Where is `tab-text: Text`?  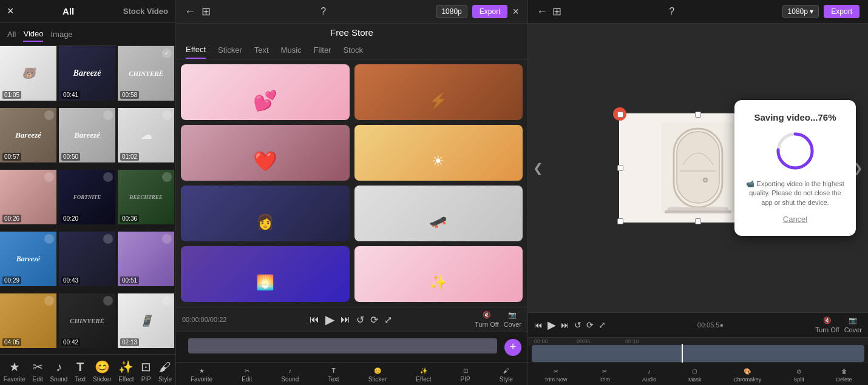 tab-text: Text is located at coordinates (262, 50).